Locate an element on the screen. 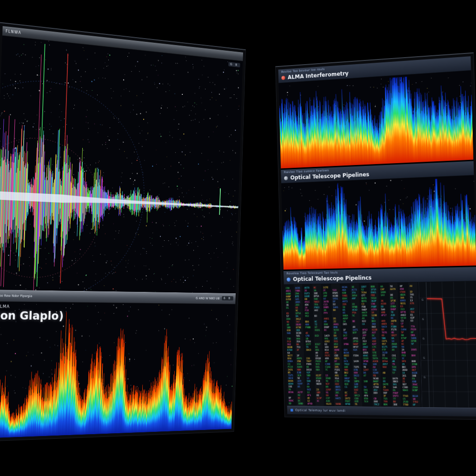  spectrum-window-title: Boo Rew Ndor Pipsrgia is located at coordinates (16, 296).